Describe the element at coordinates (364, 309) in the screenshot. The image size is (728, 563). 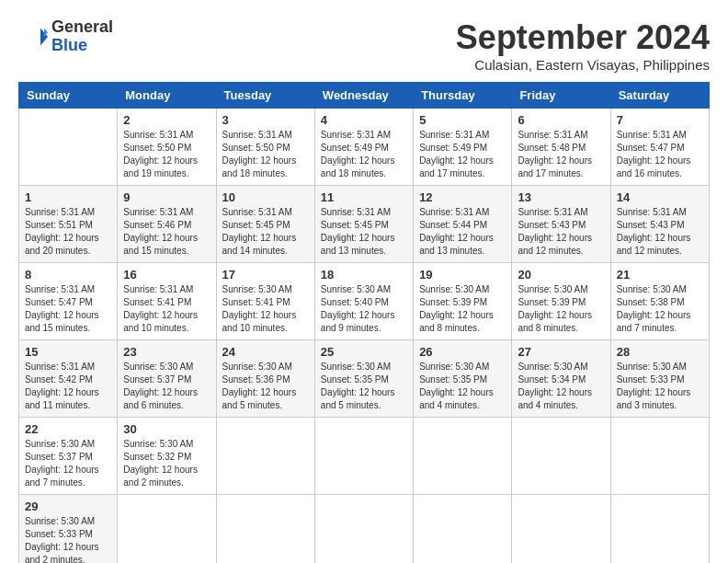
I see `day-info: Sunrise: 5:30 AMSunset: 5:40 PMDaylight:…` at that location.